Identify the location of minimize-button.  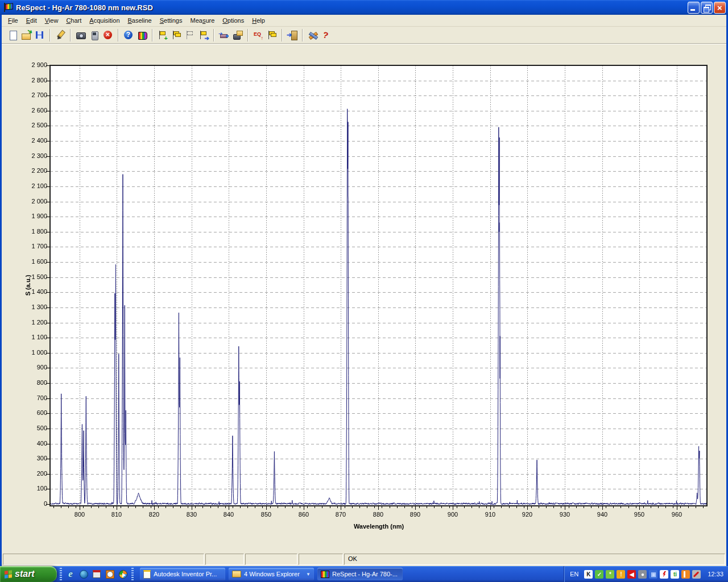
(694, 8).